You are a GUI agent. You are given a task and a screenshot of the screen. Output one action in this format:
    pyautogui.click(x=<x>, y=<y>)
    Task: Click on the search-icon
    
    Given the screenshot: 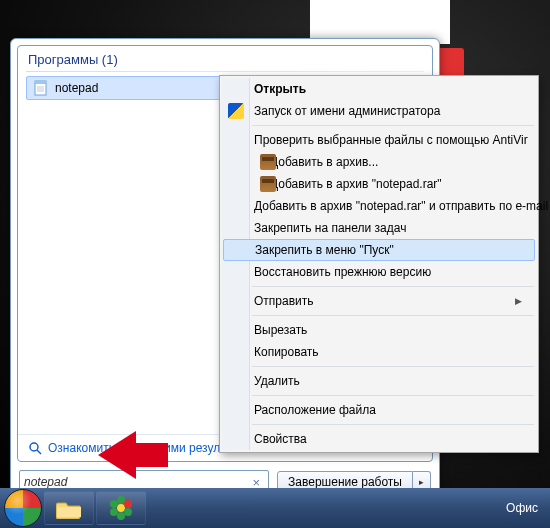 What is the action you would take?
    pyautogui.click(x=35, y=448)
    